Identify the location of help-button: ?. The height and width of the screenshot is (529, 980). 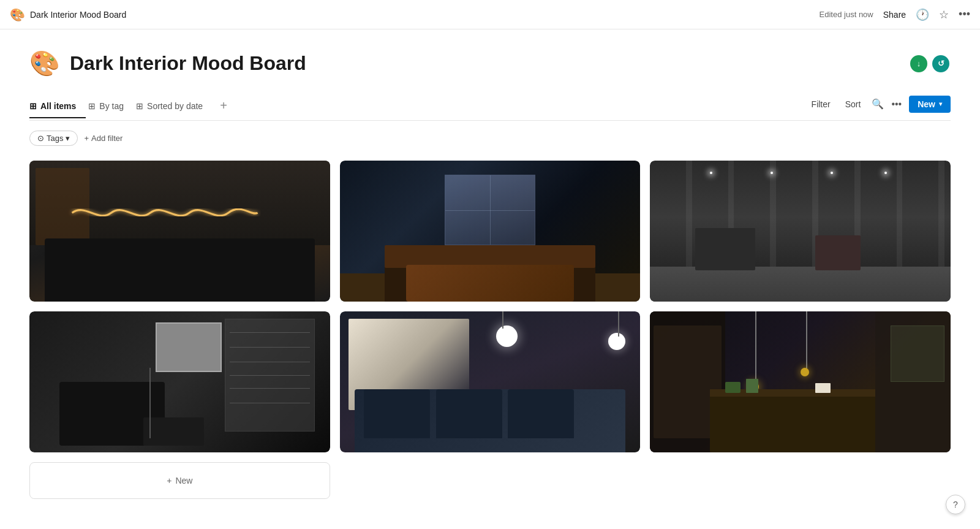
(956, 504).